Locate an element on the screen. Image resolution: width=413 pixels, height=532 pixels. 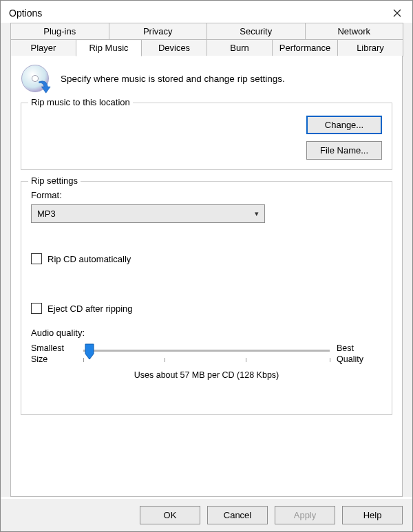
quality-slider is located at coordinates (206, 354).